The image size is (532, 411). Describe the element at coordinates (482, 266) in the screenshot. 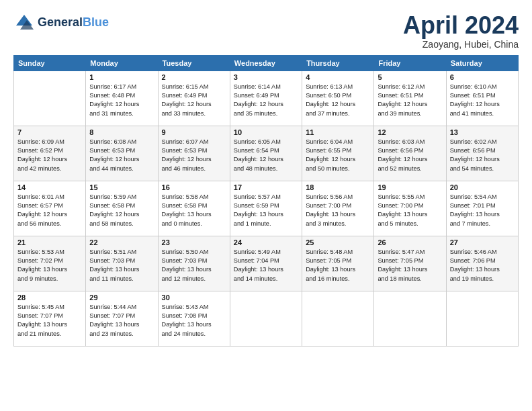

I see `day-info: Sunrise: 5:46 AM Sunset: 7:06 PM Dayligh…` at that location.